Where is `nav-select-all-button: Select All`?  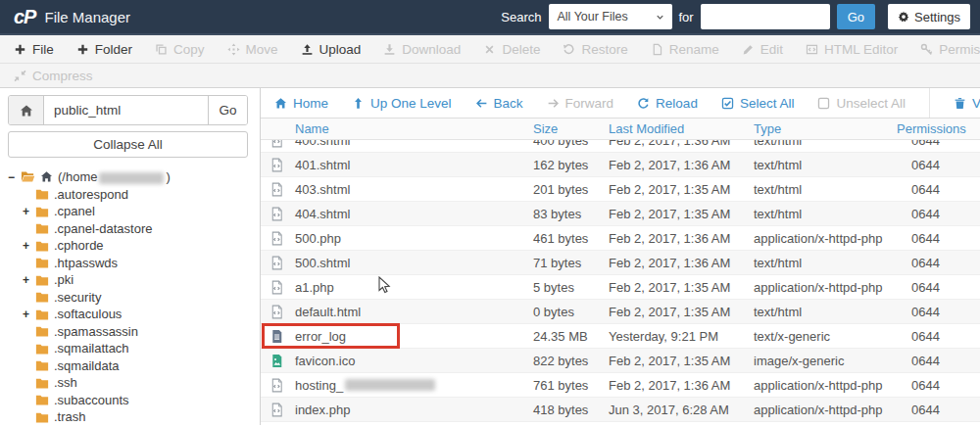 nav-select-all-button: Select All is located at coordinates (759, 104).